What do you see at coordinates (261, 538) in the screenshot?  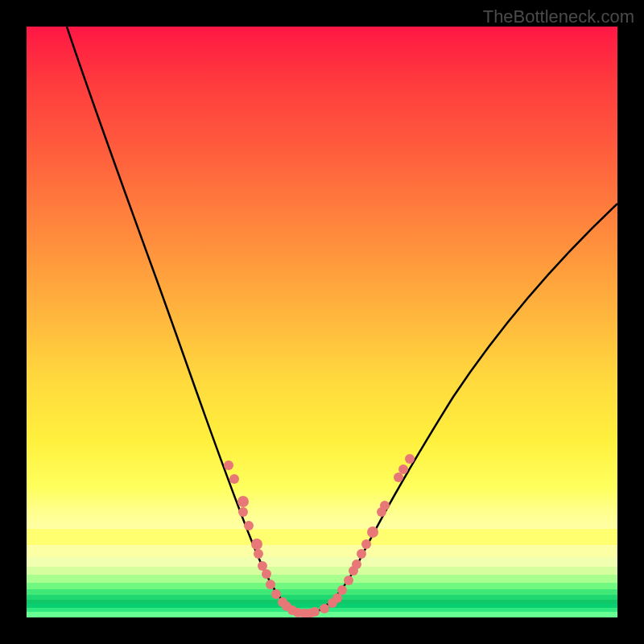 I see `data-points-left-branch` at bounding box center [261, 538].